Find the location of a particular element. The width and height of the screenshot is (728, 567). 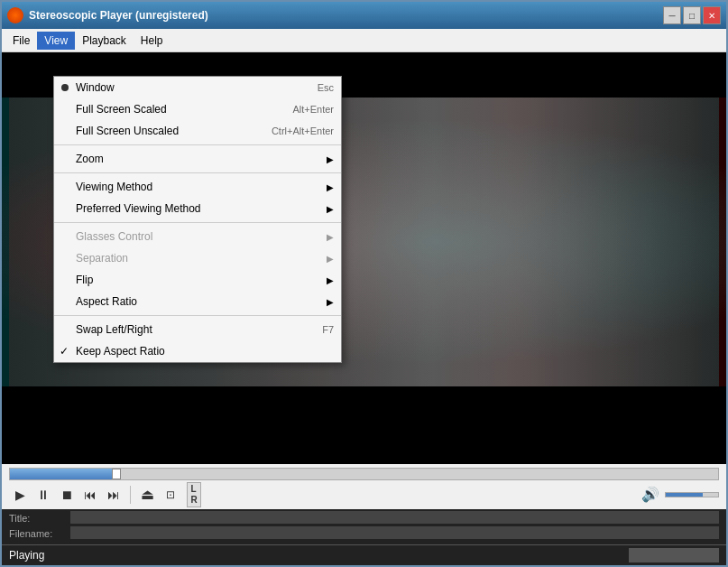

menu-item-flip-label: Flip is located at coordinates (198, 280).